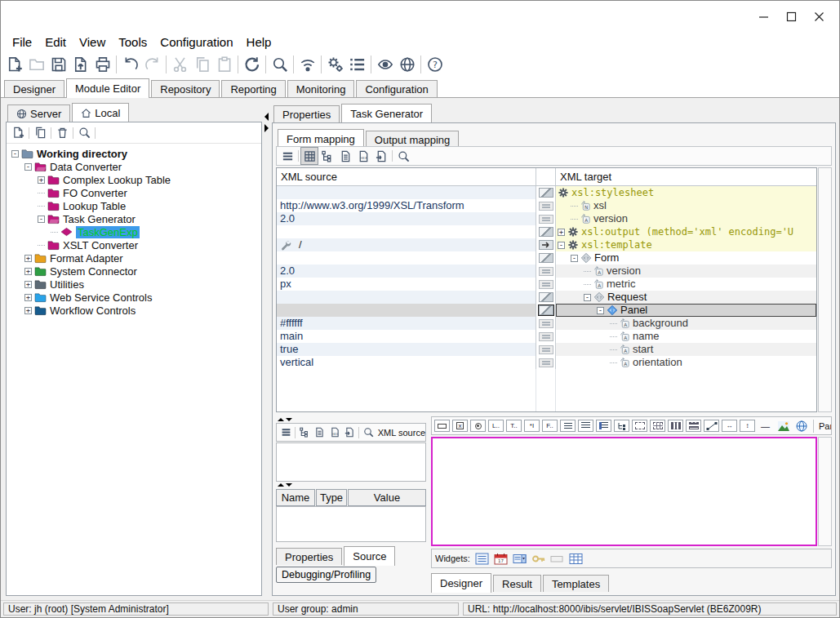 Image resolution: width=840 pixels, height=618 pixels. What do you see at coordinates (550, 426) in the screenshot?
I see `formatted-field-icon: F..` at bounding box center [550, 426].